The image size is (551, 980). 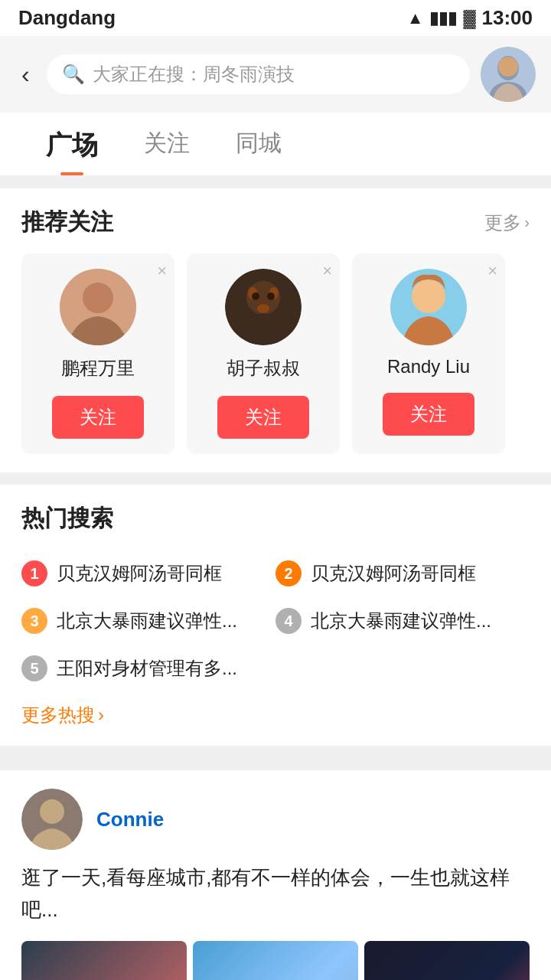 What do you see at coordinates (289, 573) in the screenshot?
I see `rank-badge-2: 2` at bounding box center [289, 573].